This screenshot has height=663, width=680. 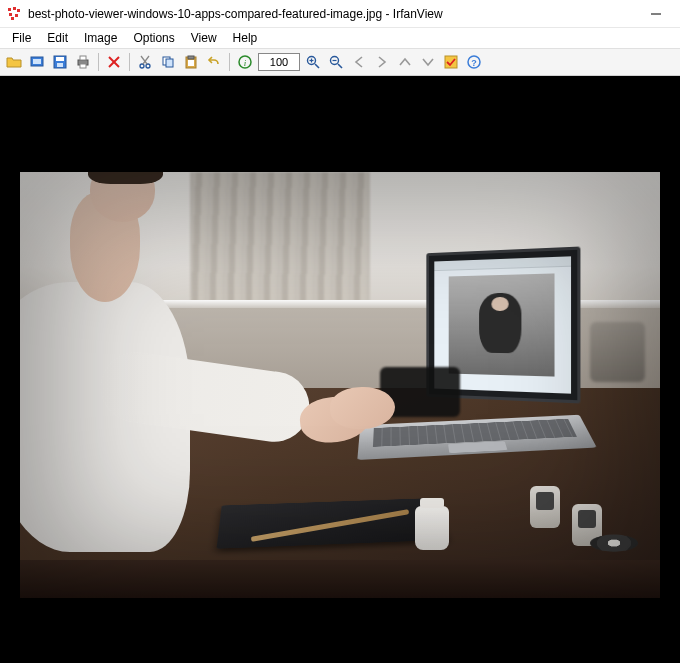 I want to click on window-title: best-photo-viewer-windows-10-apps-compar…, so click(x=335, y=14).